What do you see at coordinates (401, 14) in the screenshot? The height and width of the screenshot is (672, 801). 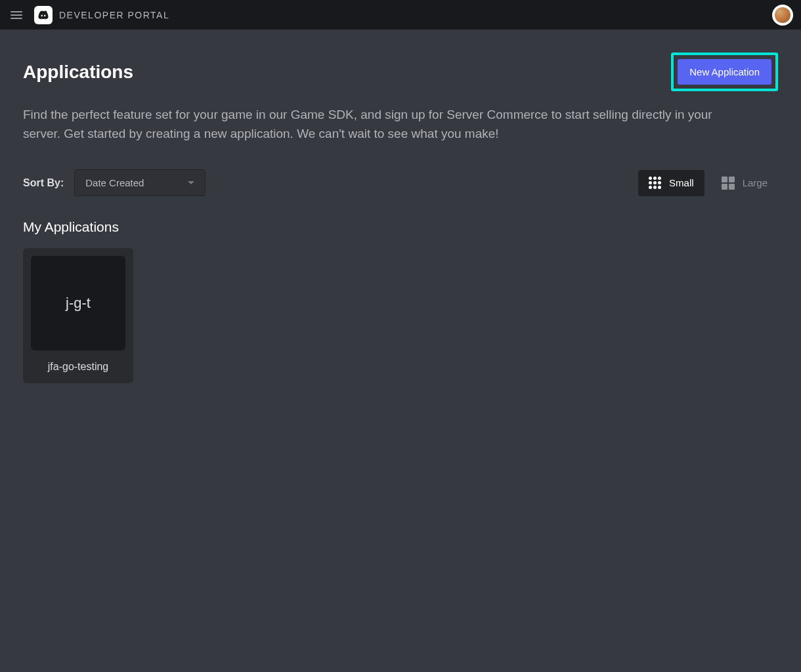 I see `topbar: DEVELOPER PORTAL` at bounding box center [401, 14].